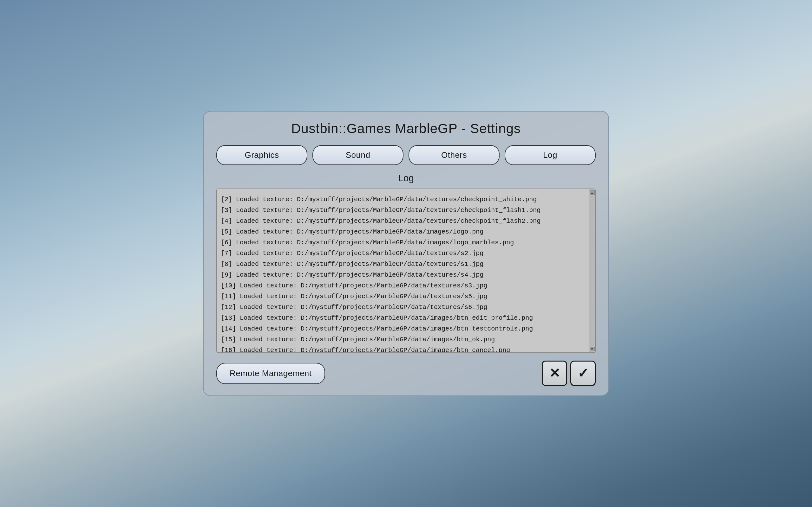 The image size is (812, 507). Describe the element at coordinates (403, 271) in the screenshot. I see `log-content: [2] Loaded texture: D:/mystuff/projects/…` at that location.